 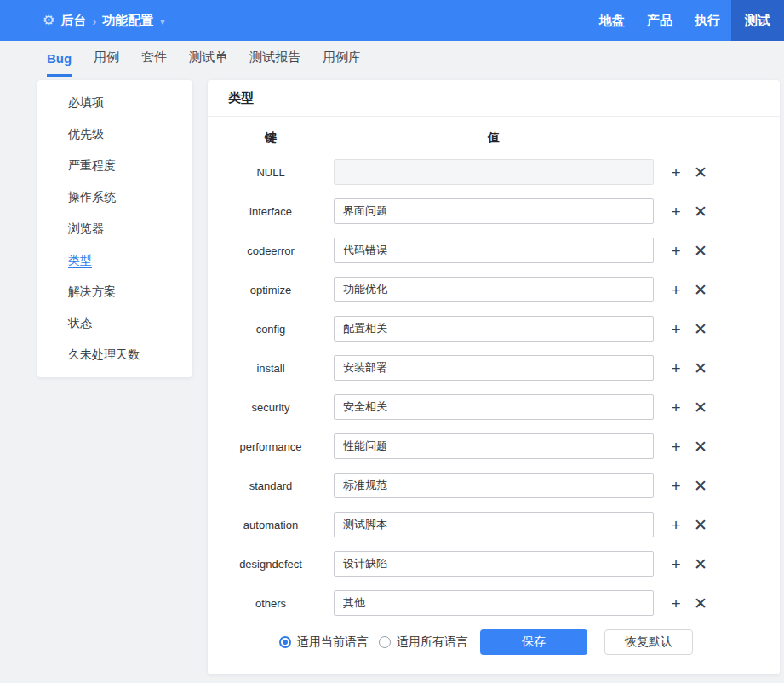 What do you see at coordinates (686, 20) in the screenshot?
I see `topnav: 地盘 产品 执行 测试` at bounding box center [686, 20].